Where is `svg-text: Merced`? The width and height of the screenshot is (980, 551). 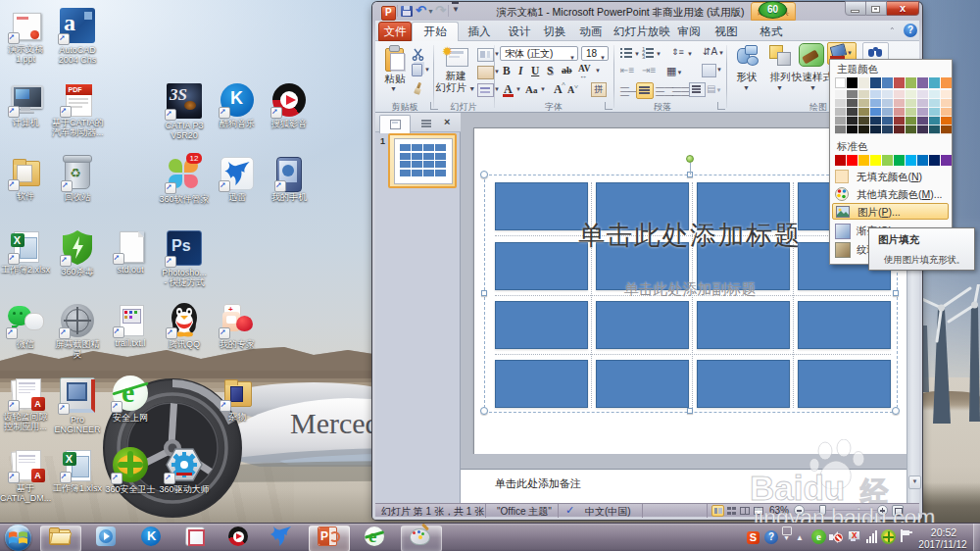 svg-text: Merced is located at coordinates (335, 424).